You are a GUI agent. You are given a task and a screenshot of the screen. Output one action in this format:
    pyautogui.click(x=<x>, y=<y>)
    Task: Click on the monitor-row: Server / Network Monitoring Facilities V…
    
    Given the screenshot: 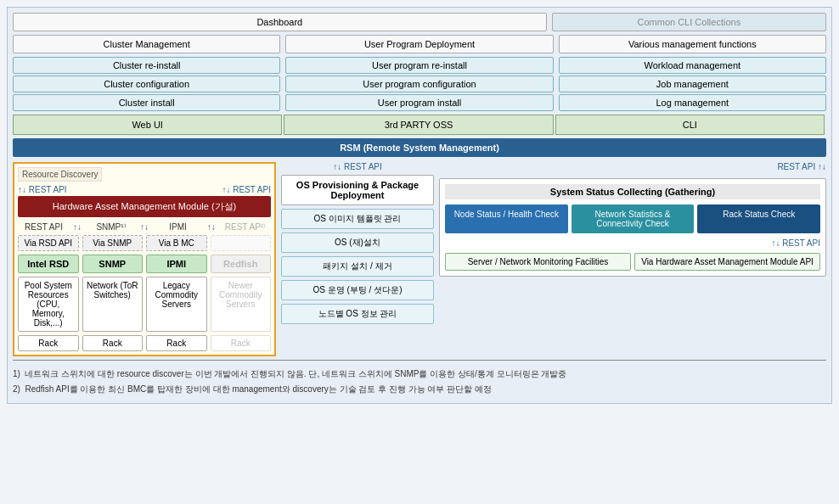 What is the action you would take?
    pyautogui.click(x=633, y=261)
    